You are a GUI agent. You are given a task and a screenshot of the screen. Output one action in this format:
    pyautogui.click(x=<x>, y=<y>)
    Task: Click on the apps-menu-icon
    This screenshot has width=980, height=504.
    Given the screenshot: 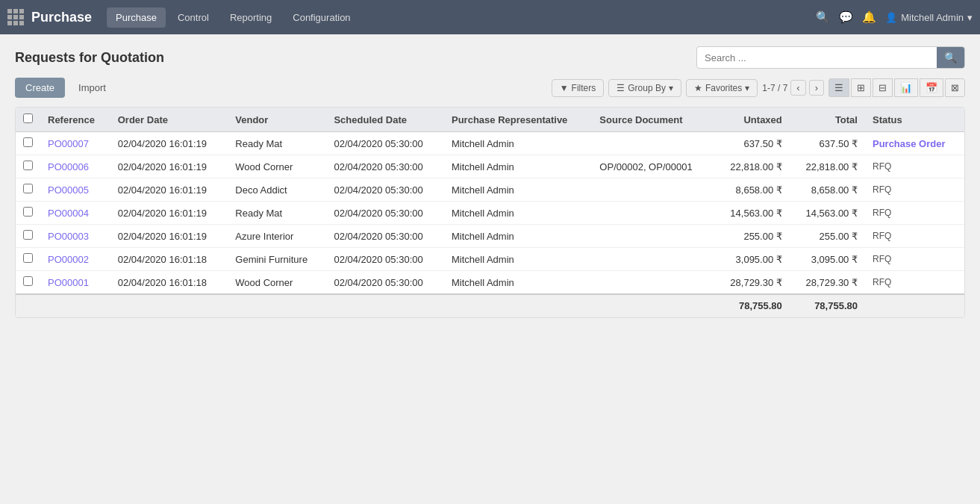 What is the action you would take?
    pyautogui.click(x=16, y=17)
    